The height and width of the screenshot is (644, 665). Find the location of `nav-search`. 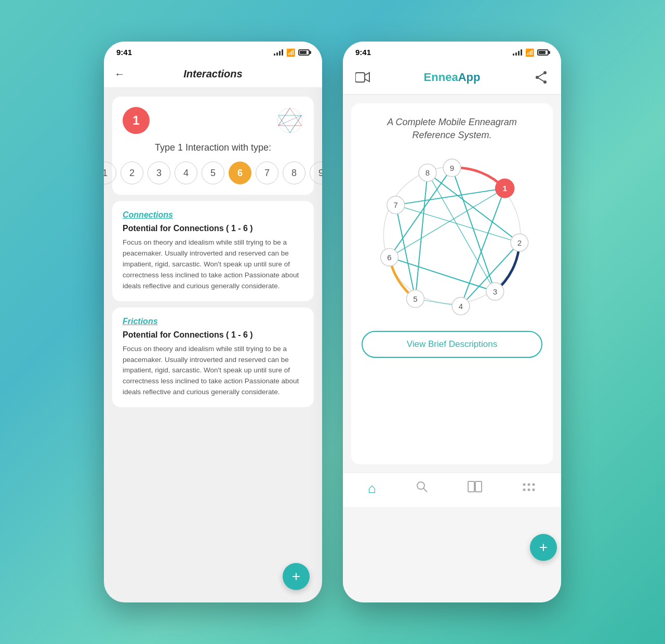

nav-search is located at coordinates (422, 488).